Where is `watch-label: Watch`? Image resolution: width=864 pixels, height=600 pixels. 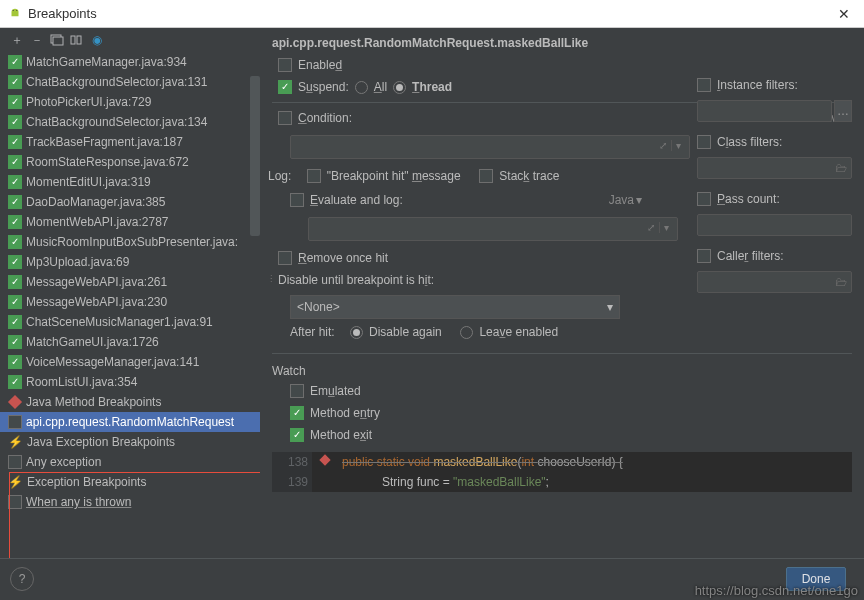
watch-label: Watch is located at coordinates (562, 371).